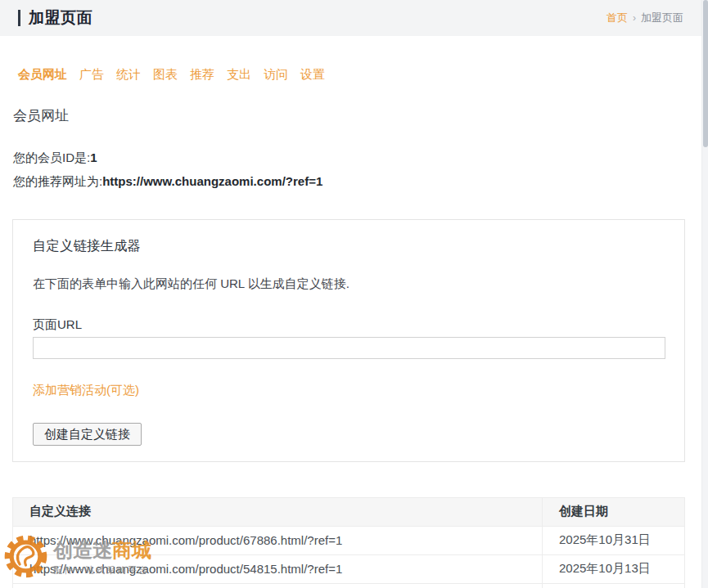 The width and height of the screenshot is (708, 588). What do you see at coordinates (662, 18) in the screenshot?
I see `breadcrumb-current: 加盟页面` at bounding box center [662, 18].